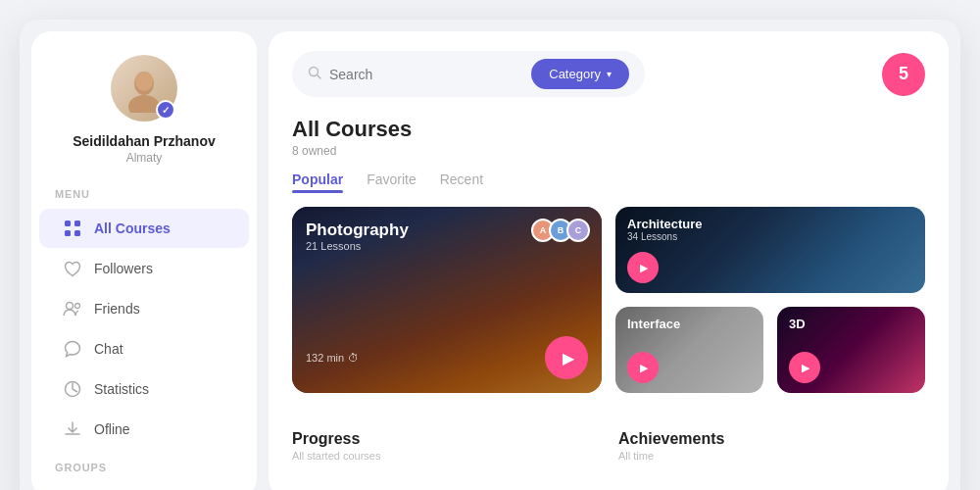  Describe the element at coordinates (144, 228) in the screenshot. I see `sidebar-item-all-courses: All Courses` at that location.